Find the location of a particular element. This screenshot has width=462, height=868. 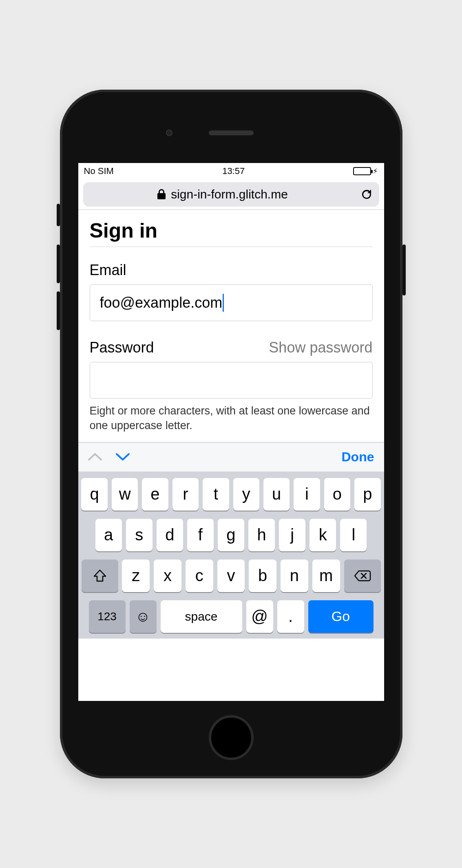

keyboard-done-button: Done is located at coordinates (358, 457).